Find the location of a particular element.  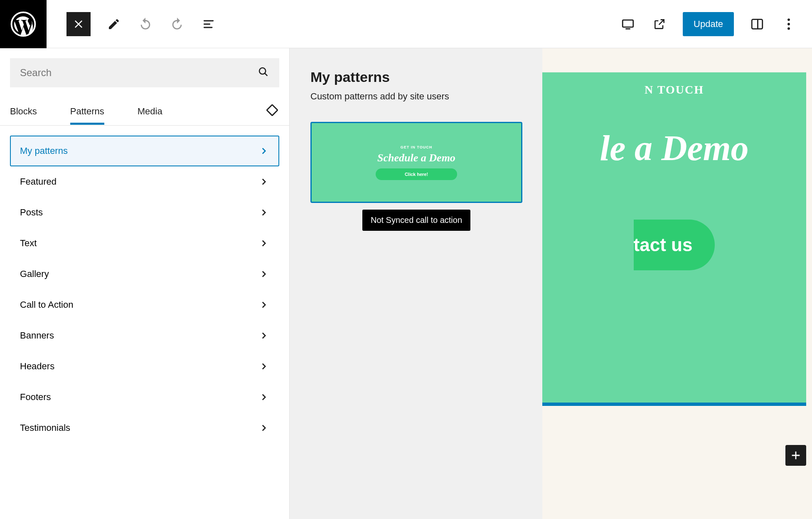

add-block-button is located at coordinates (796, 455).